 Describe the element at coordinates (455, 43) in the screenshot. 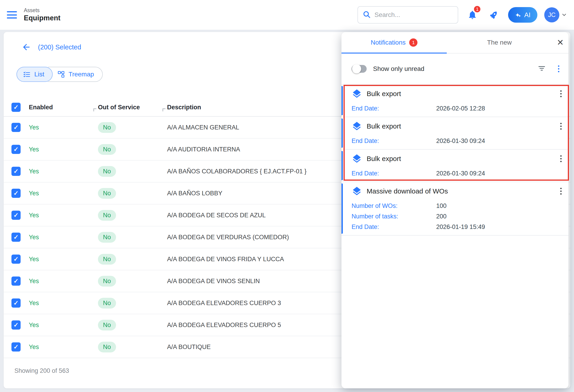

I see `panel-tabbar: Notifications 1 The new ✕` at that location.